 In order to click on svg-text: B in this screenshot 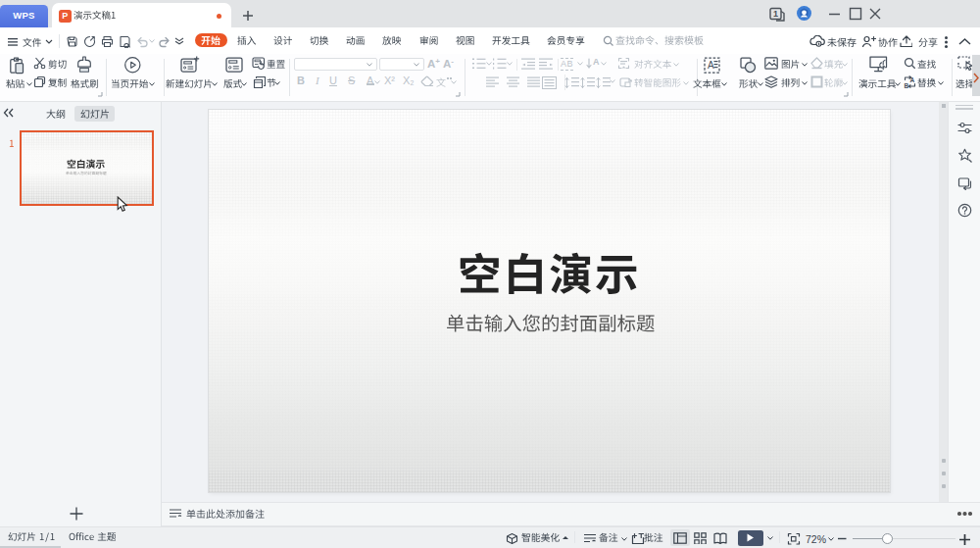, I will do `click(907, 86)`.